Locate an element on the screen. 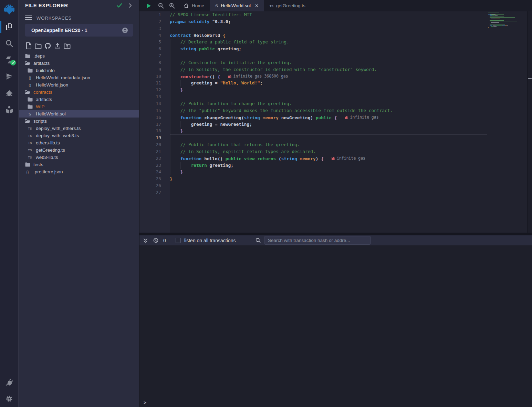  tab-getgreeting-ts: TSgetGreeting.ts is located at coordinates (288, 6).